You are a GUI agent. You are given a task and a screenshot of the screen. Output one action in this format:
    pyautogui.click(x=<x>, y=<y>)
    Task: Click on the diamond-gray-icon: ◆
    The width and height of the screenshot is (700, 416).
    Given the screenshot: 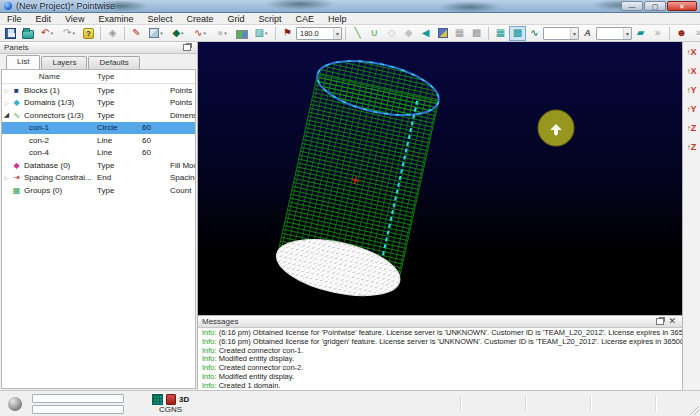 What is the action you would take?
    pyautogui.click(x=409, y=33)
    